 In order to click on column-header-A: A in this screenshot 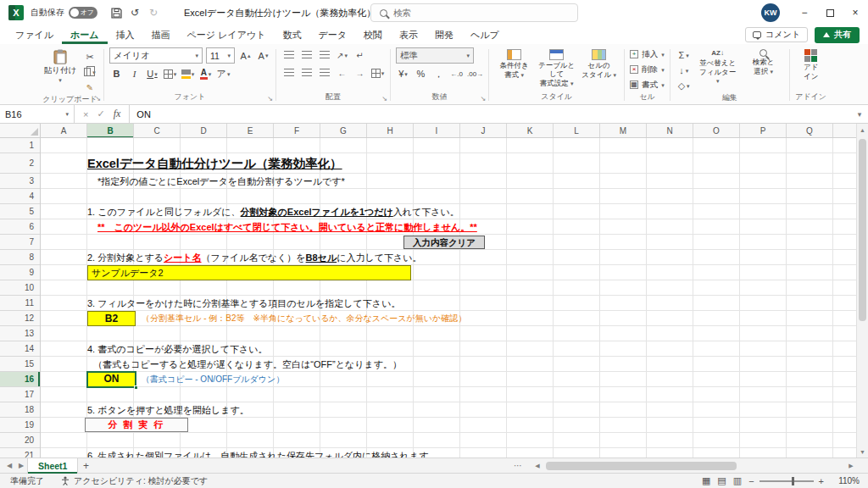, I will do `click(64, 130)`.